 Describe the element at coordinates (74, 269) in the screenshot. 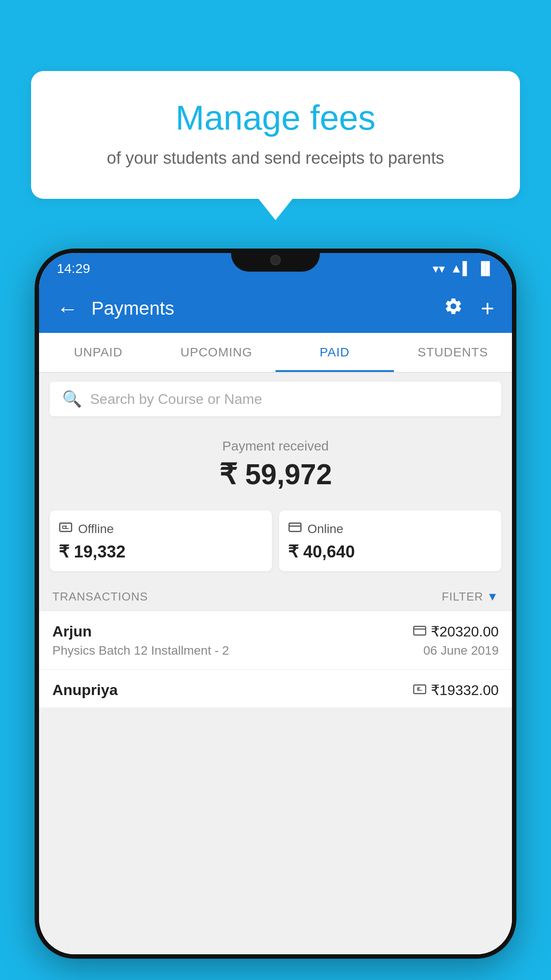

I see `status-time: 14:29` at that location.